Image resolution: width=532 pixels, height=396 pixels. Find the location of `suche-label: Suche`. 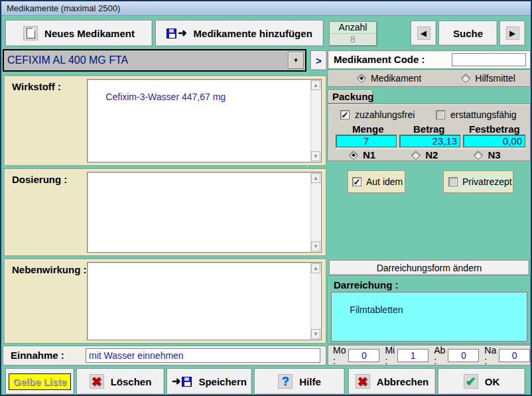

suche-label: Suche is located at coordinates (468, 33).